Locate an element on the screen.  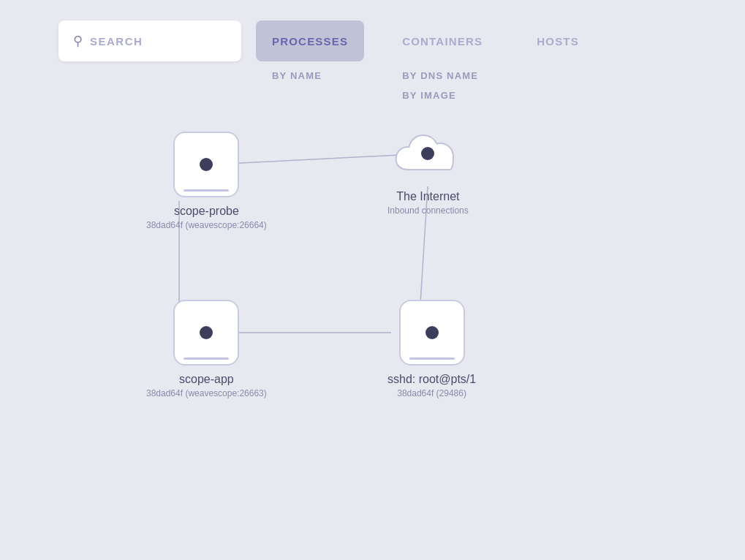
node-title-sshd: sshd: root@pts/1 is located at coordinates (431, 379).